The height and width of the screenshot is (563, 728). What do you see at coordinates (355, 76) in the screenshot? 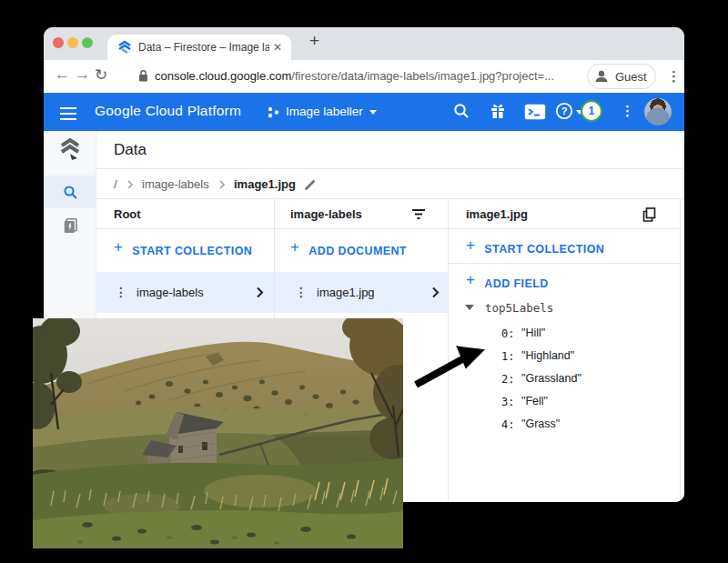
I see `url-bar: console.cloud.google.com/firestore/data/…` at bounding box center [355, 76].